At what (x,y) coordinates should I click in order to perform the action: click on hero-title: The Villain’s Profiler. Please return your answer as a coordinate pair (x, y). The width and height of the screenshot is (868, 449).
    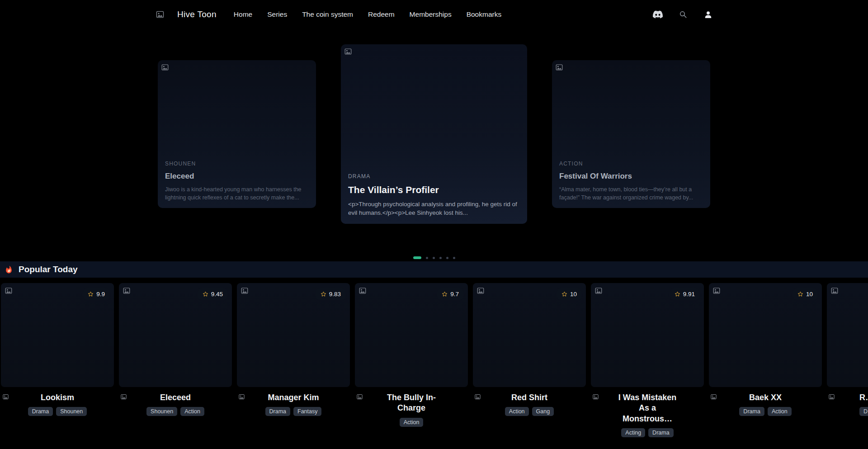
    Looking at the image, I should click on (434, 190).